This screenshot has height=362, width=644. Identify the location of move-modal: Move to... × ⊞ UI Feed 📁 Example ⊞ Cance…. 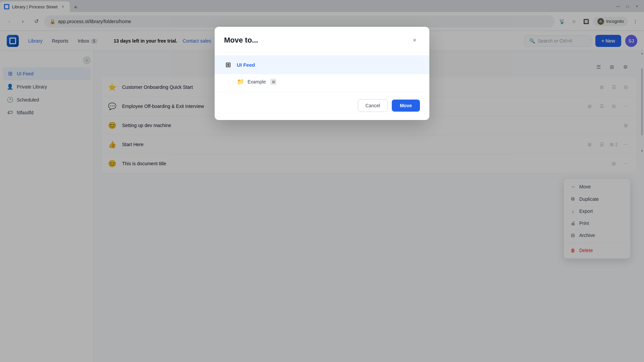
(322, 73).